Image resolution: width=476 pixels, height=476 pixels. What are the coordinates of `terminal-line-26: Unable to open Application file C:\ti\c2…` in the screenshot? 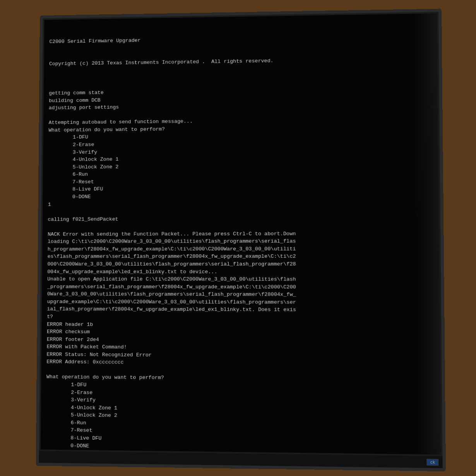 It's located at (241, 279).